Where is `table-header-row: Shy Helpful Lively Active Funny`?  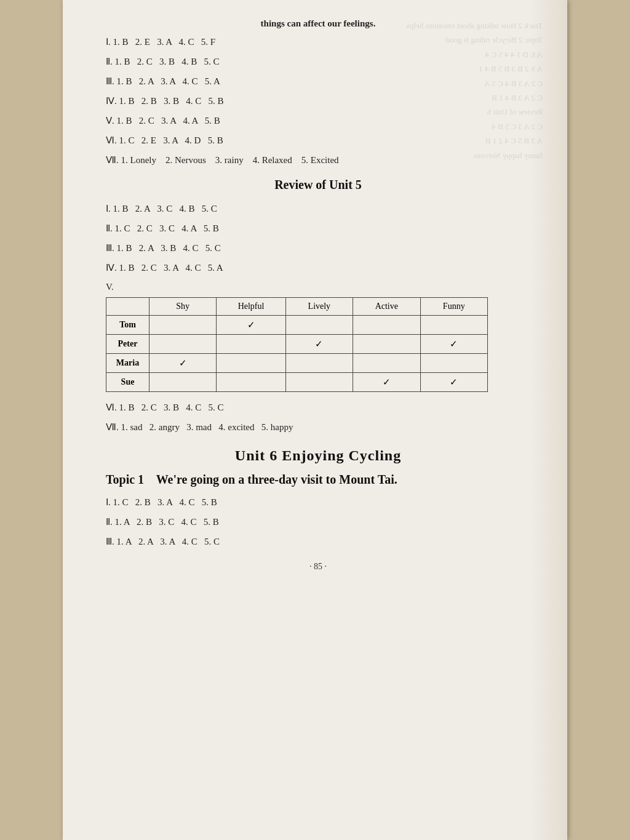 table-header-row: Shy Helpful Lively Active Funny is located at coordinates (297, 306).